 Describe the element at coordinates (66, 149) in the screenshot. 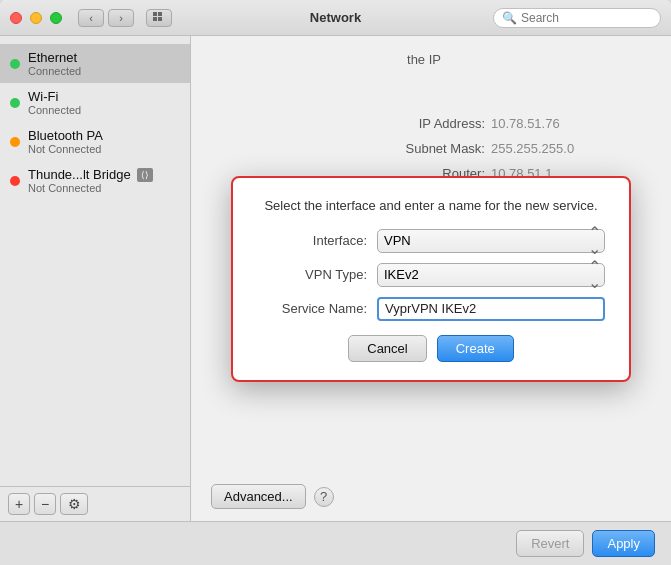

I see `bluetooth-status: Not Connected` at that location.